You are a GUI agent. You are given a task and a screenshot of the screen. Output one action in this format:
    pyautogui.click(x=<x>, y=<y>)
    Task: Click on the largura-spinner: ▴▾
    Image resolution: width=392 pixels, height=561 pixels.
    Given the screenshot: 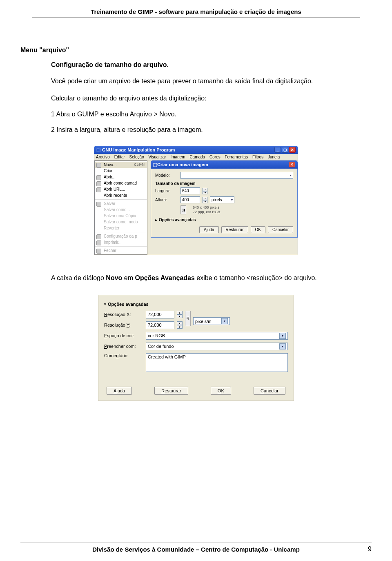 What is the action you would take?
    pyautogui.click(x=205, y=191)
    